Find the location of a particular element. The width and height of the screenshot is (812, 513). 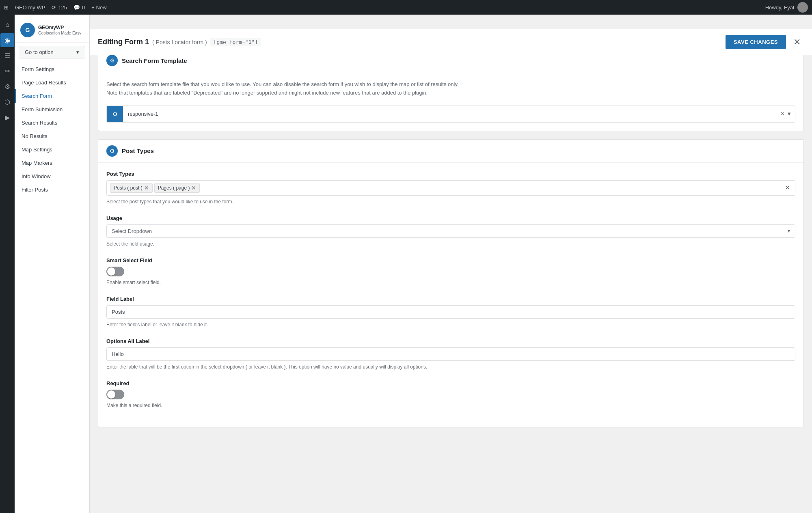

sidebar-goto-dropdown: Go to option ▾ is located at coordinates (52, 52).